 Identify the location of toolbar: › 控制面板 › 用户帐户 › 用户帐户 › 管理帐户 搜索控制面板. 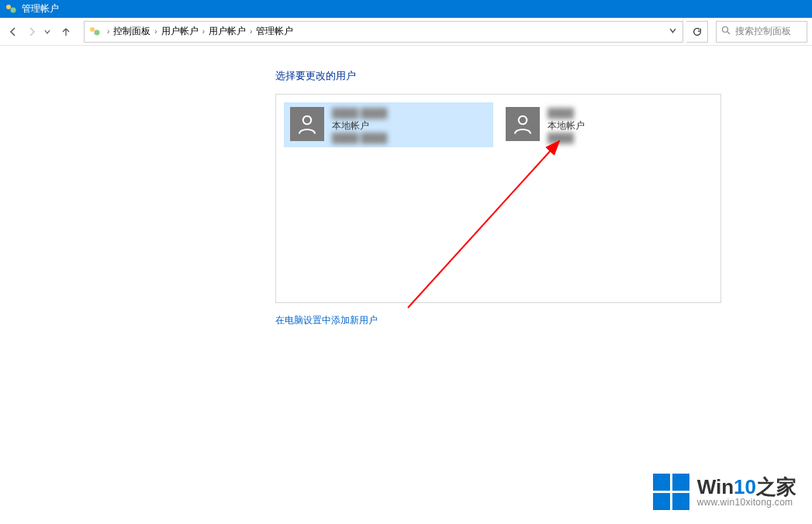
(406, 32).